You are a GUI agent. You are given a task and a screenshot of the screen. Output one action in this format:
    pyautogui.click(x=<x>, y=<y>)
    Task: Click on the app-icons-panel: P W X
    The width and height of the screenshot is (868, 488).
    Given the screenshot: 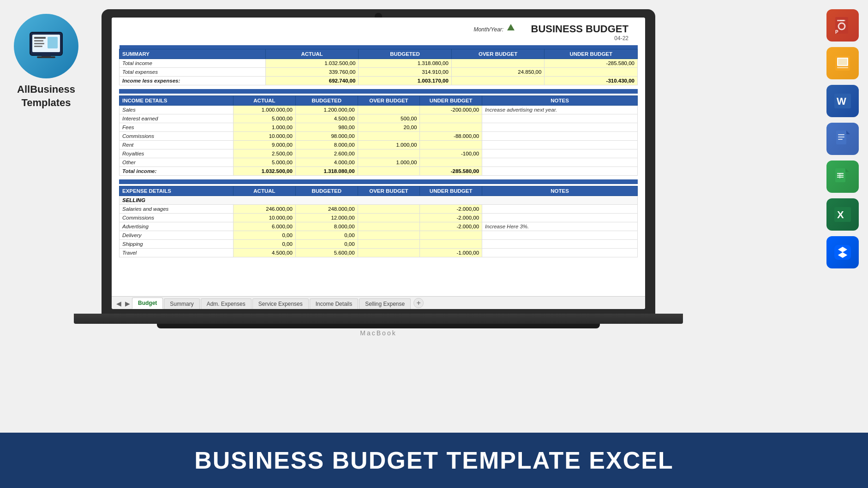 What is the action you would take?
    pyautogui.click(x=843, y=139)
    